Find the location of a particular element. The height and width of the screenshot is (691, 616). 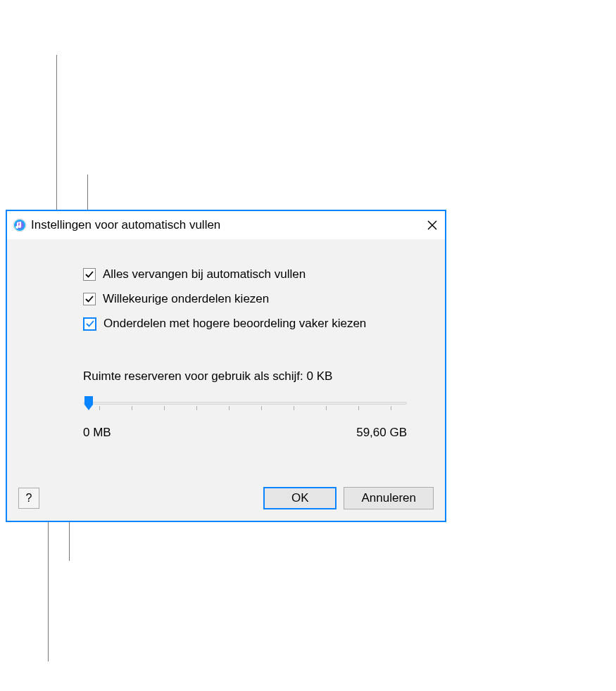

checkbox-row-higher-rated: Onderdelen met hogere beoordeling vaker … is located at coordinates (257, 324).